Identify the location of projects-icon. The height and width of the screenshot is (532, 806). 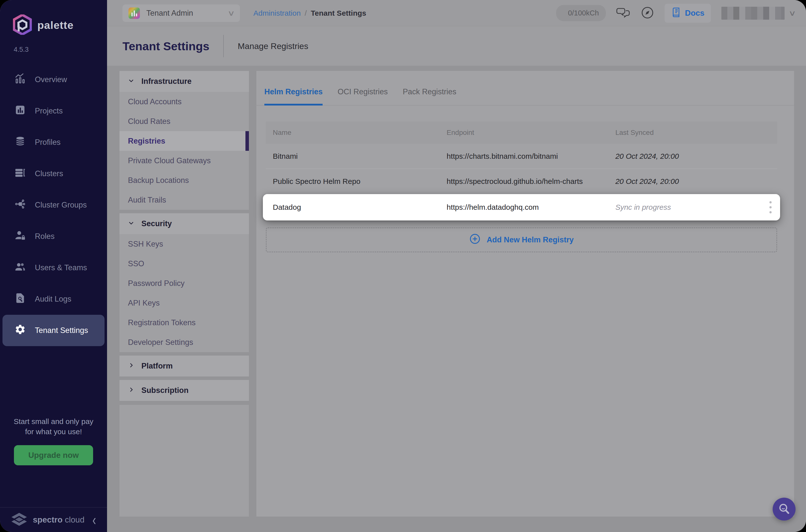
(20, 111).